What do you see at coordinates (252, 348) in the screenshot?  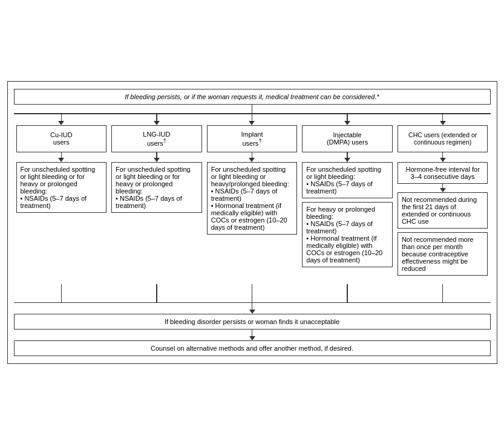 I see `bottom-box-2: Counsel on alternative methods and offer…` at bounding box center [252, 348].